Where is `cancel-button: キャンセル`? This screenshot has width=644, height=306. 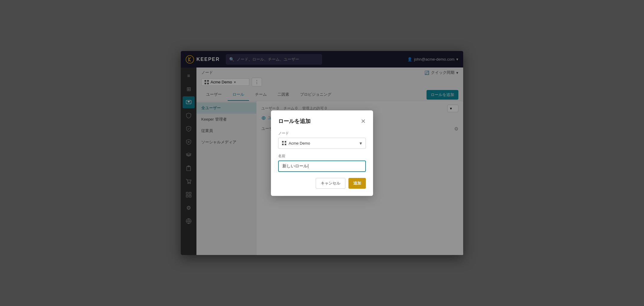 cancel-button: キャンセル is located at coordinates (330, 183).